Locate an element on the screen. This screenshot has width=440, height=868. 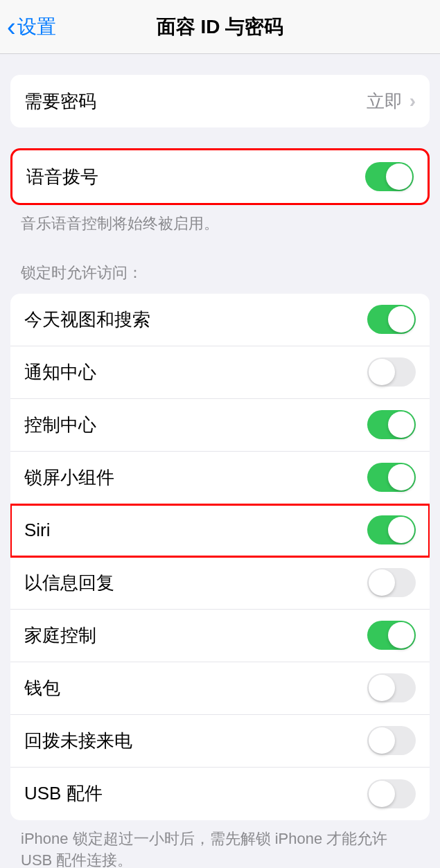
nav-header: ‹ 设置 面容 ID 与密码 is located at coordinates (220, 27).